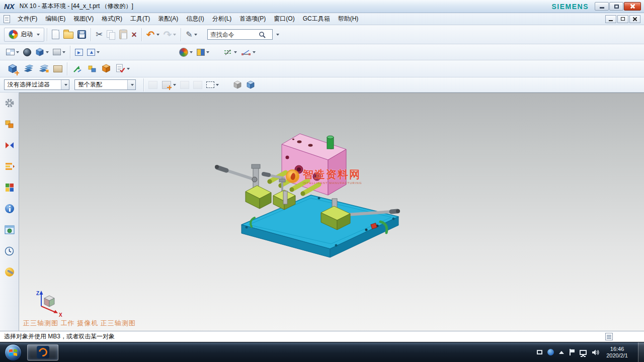  I want to click on assembly-constraints-button, so click(92, 69).